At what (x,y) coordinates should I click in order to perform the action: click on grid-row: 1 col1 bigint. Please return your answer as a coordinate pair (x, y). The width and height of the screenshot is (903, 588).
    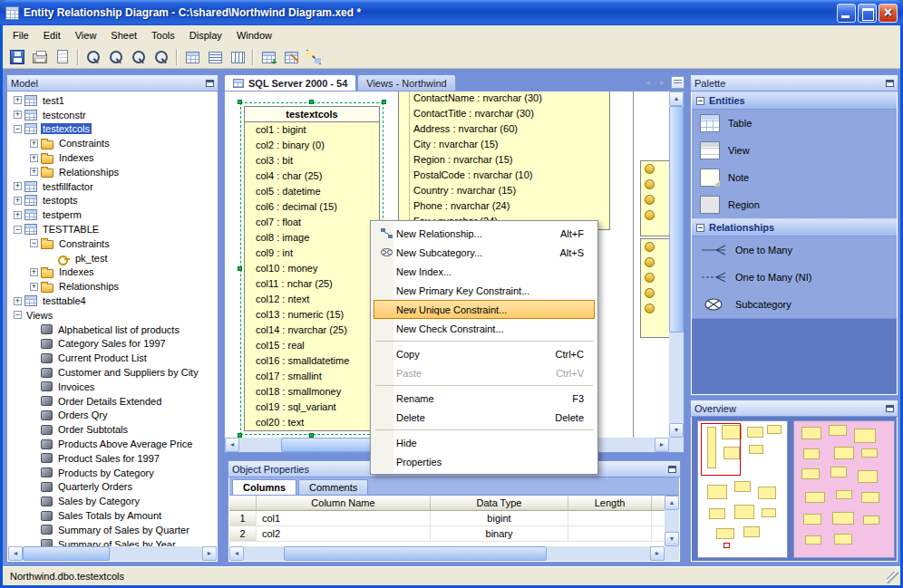
    Looking at the image, I should click on (454, 518).